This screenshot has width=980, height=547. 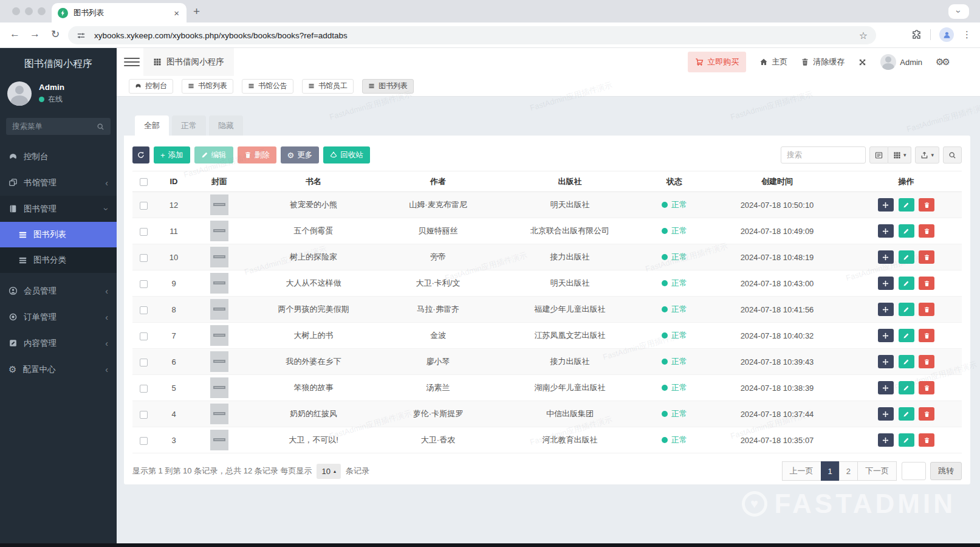 What do you see at coordinates (802, 471) in the screenshot?
I see `prev-page-button: 上一页` at bounding box center [802, 471].